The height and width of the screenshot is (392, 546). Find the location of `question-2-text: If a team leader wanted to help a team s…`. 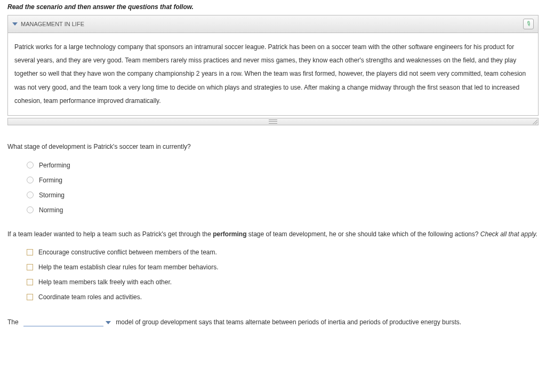

question-2-text: If a team leader wanted to help a team s… is located at coordinates (273, 235).